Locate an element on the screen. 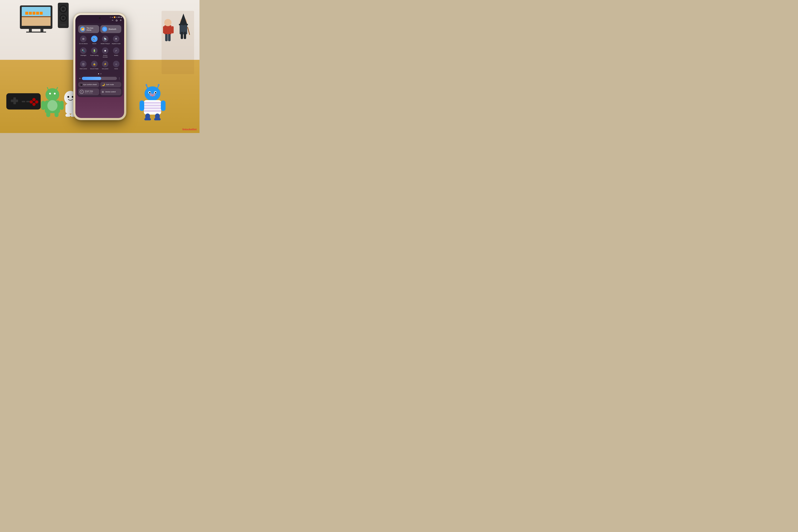 This screenshot has height=532, width=798. modes-icon-circle: ✓ is located at coordinates (116, 51).